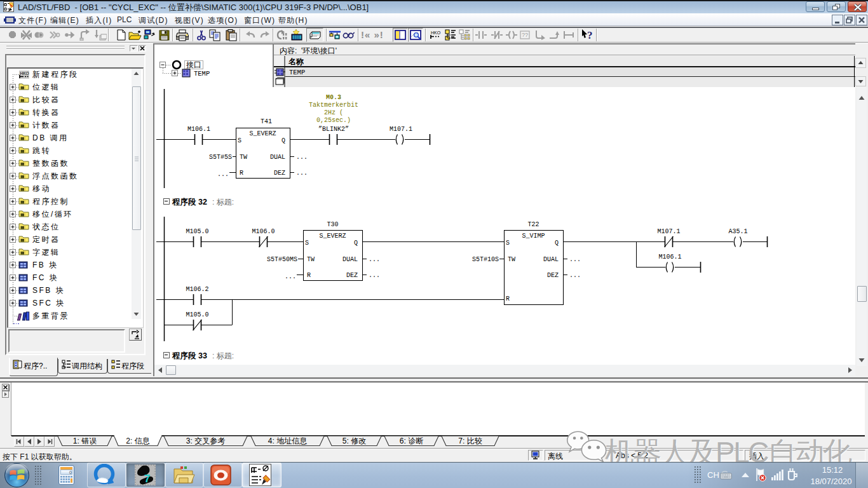 The image size is (868, 488). I want to click on svg-text: 接口, so click(194, 65).